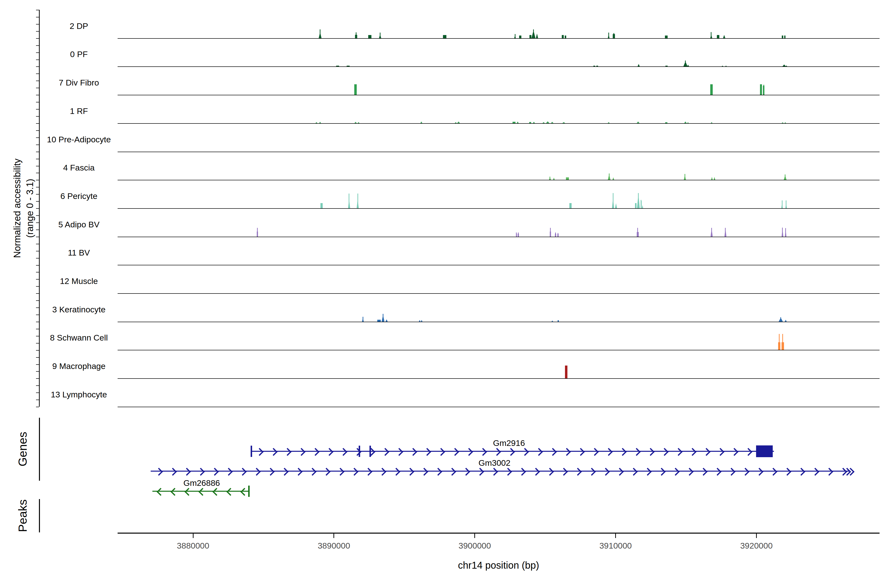 The height and width of the screenshot is (588, 882). Describe the element at coordinates (79, 140) in the screenshot. I see `track-label: 10 Pre-Adipocyte` at that location.